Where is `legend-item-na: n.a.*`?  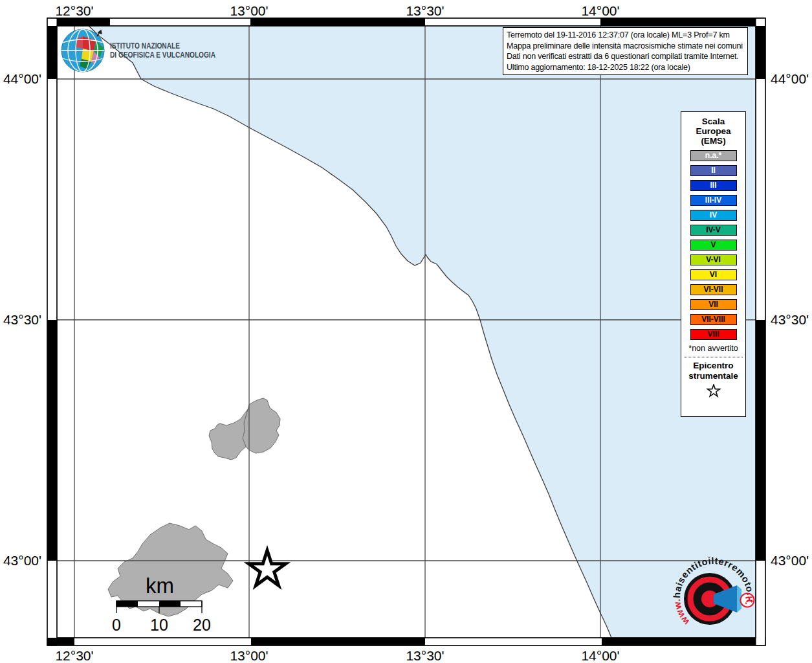 legend-item-na: n.a.* is located at coordinates (714, 155).